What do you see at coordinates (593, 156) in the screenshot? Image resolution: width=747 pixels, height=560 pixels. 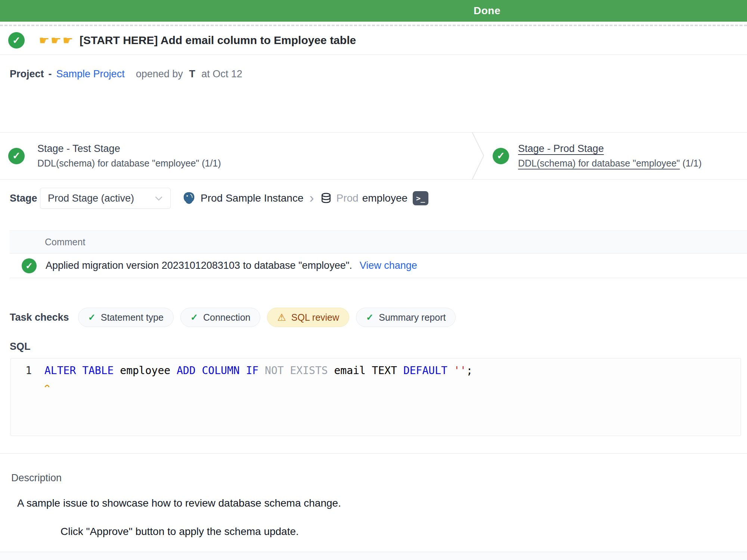 I see `stage-cell-prod: ✓ Stage - Prod Stage DDL(schema) for dat…` at bounding box center [593, 156].